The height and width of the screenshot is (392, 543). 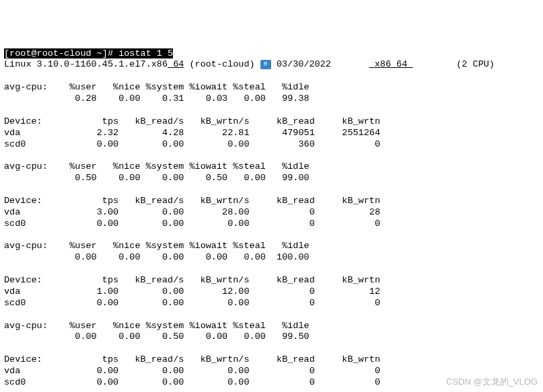 What do you see at coordinates (266, 65) in the screenshot?
I see `menu-icon: ≡` at bounding box center [266, 65].